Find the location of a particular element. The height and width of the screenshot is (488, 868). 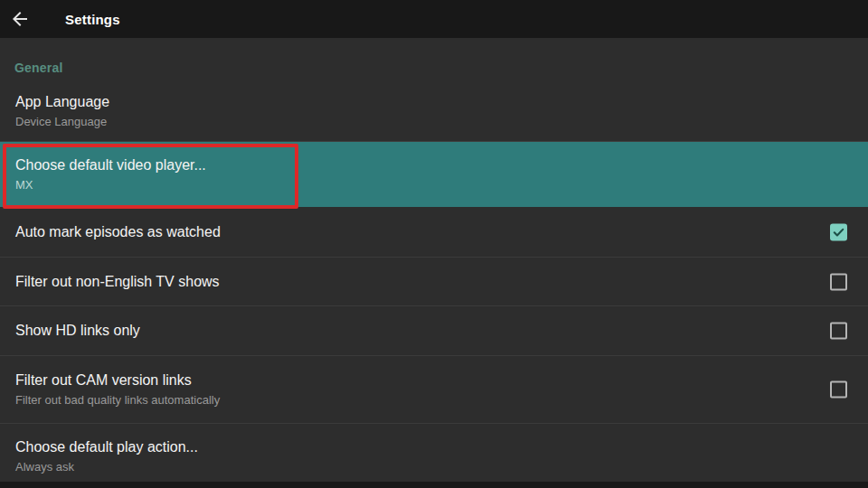

checkbox-filter-cam-links is located at coordinates (839, 390).